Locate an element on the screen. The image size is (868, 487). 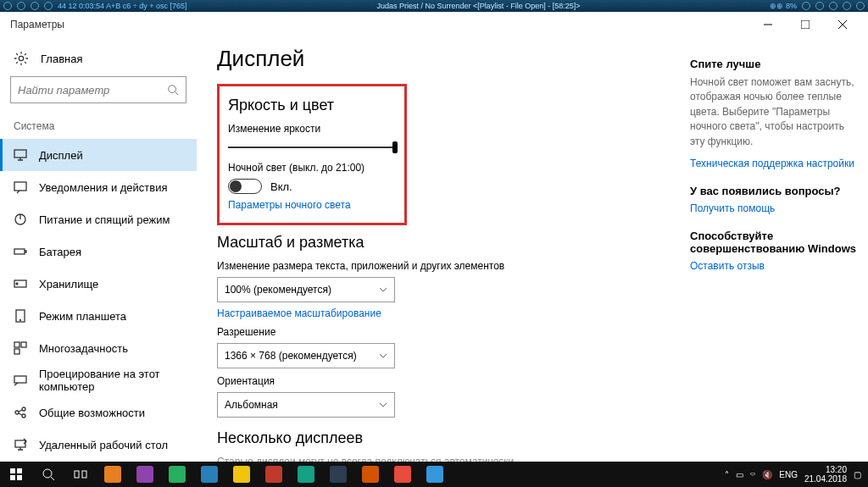
start-button is located at coordinates (16, 474).